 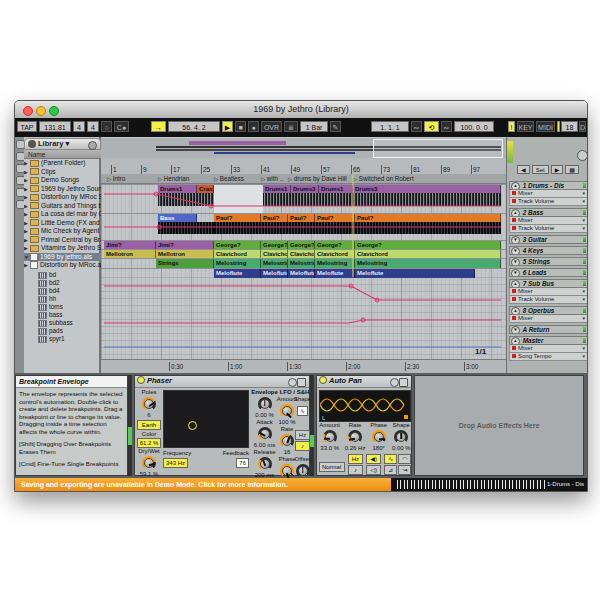 What do you see at coordinates (416, 126) in the screenshot?
I see `punch-in-icon: ∾` at bounding box center [416, 126].